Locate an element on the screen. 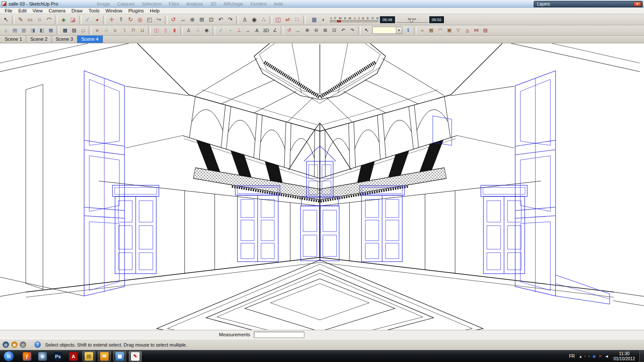 This screenshot has width=644, height=362. tool-protractor: ◔ is located at coordinates (230, 30).